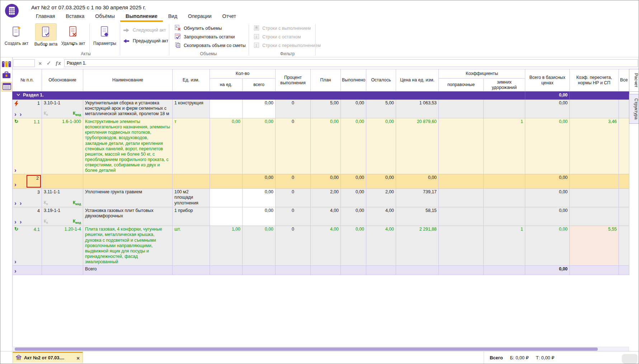 The width and height of the screenshot is (639, 364). I want to click on cell-kr: 5,55, so click(594, 246).